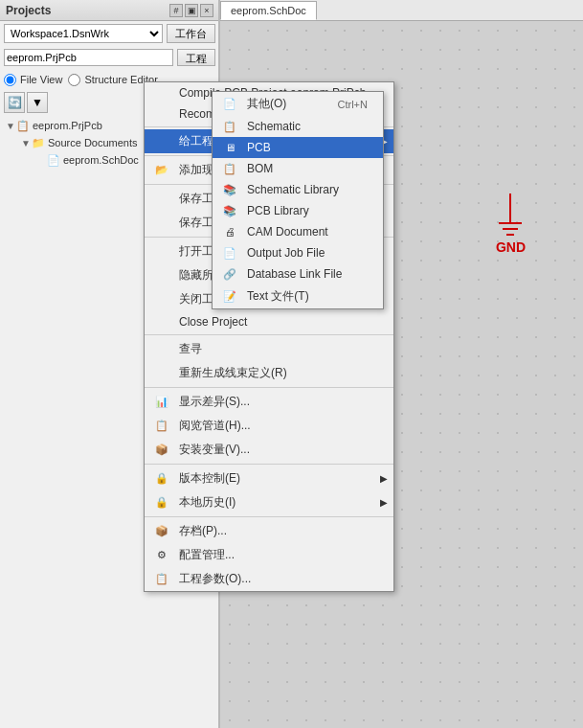 The image size is (583, 728). Describe the element at coordinates (162, 556) in the screenshot. I see `config-mgr-icon: ⚙` at that location.